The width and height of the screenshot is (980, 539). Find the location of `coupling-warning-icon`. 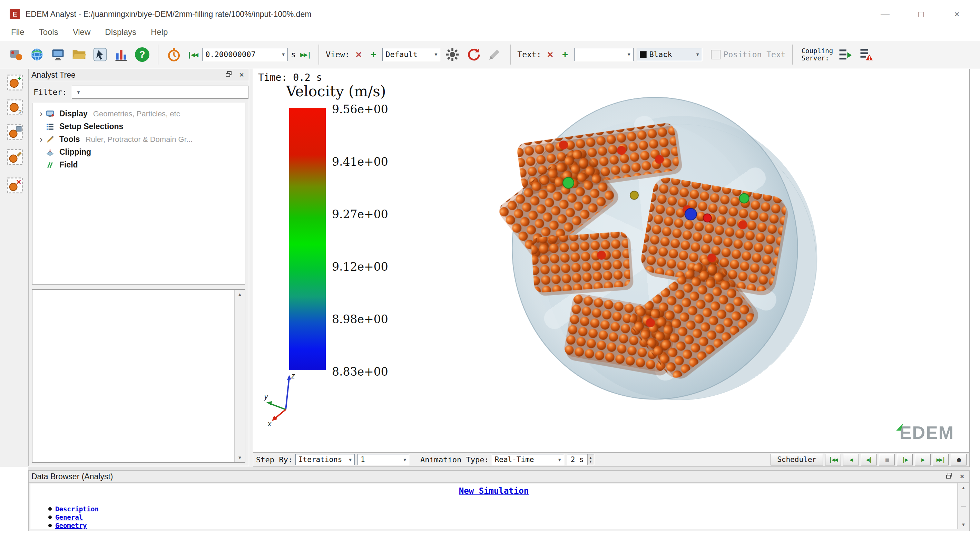

coupling-warning-icon is located at coordinates (866, 54).